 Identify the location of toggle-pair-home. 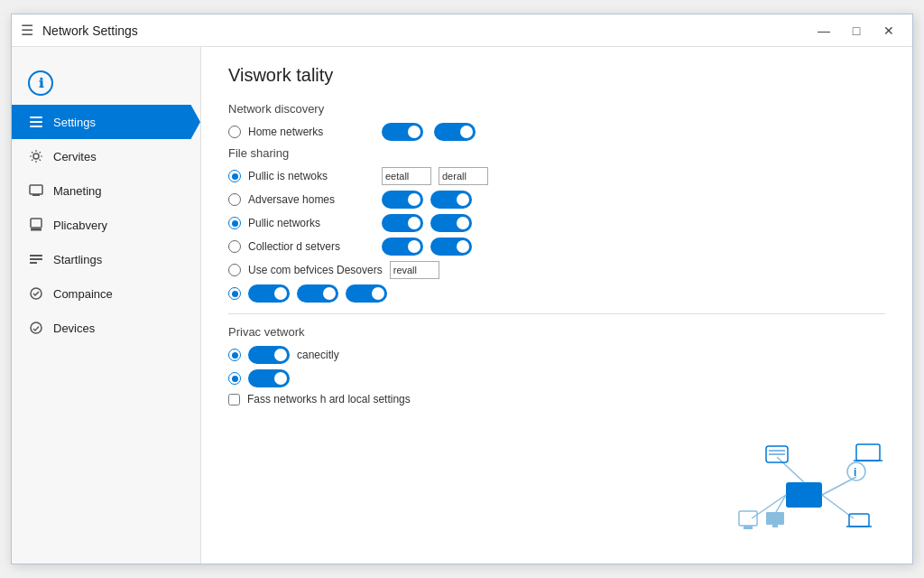
(429, 132).